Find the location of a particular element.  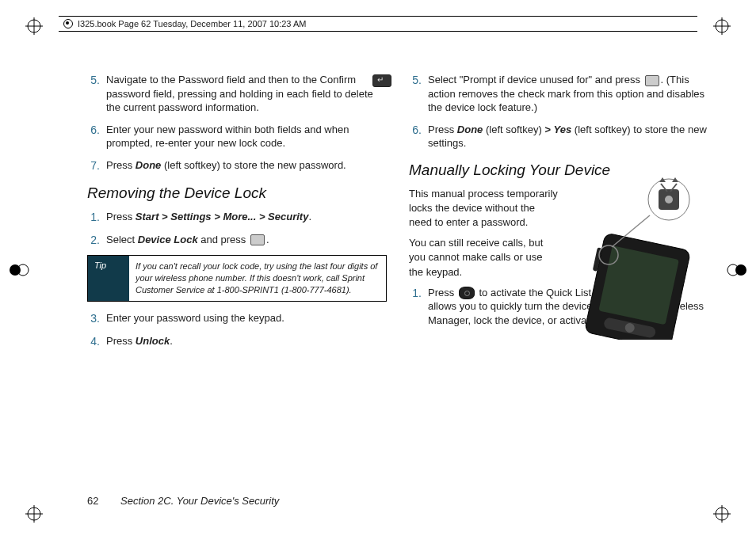

steps-list: 5. Select "Prompt if device unused for" … is located at coordinates (559, 112).